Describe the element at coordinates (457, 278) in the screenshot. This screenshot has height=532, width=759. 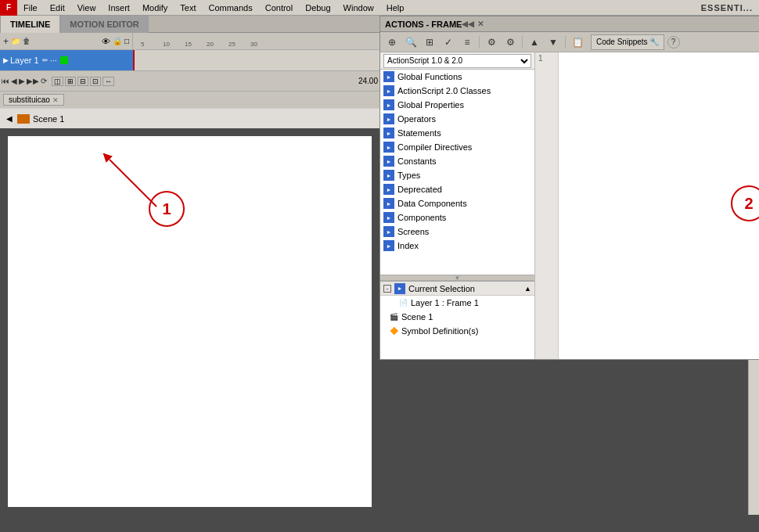
I see `resize-handle: ▼` at that location.